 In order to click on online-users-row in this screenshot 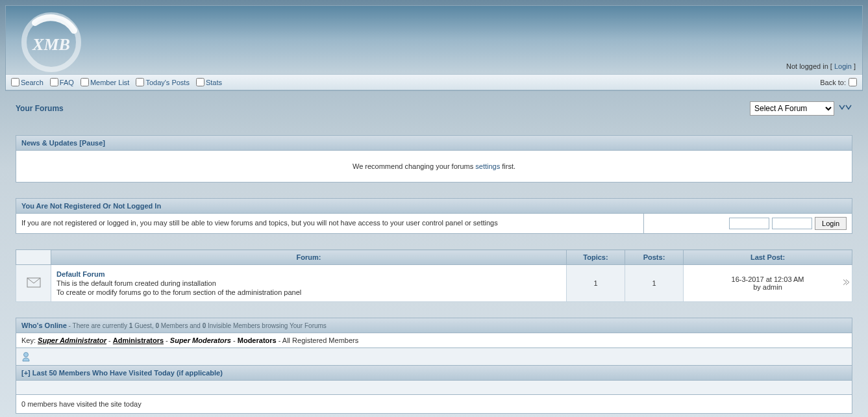, I will do `click(434, 357)`.